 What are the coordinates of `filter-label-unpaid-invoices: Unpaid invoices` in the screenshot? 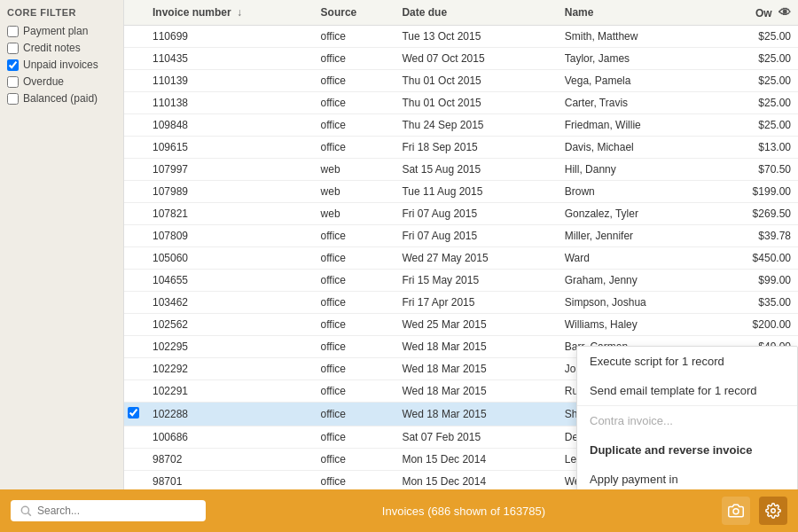 It's located at (60, 65).